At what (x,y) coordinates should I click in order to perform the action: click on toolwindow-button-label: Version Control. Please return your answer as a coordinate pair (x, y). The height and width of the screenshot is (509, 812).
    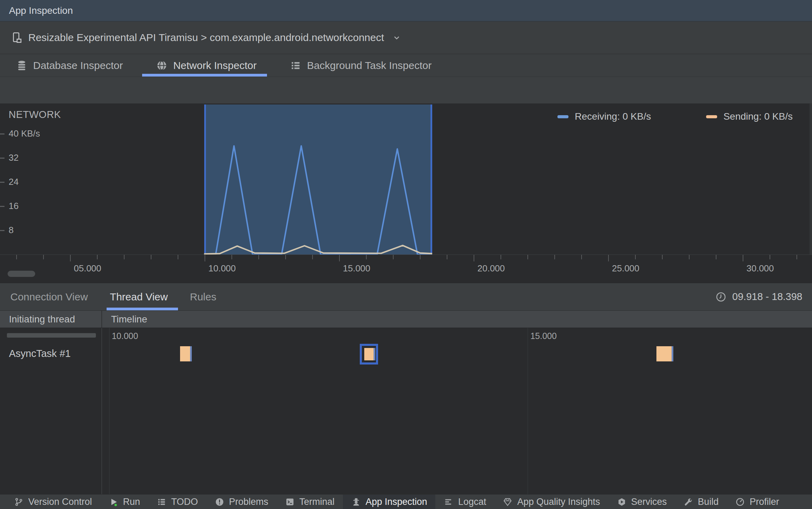
    Looking at the image, I should click on (60, 502).